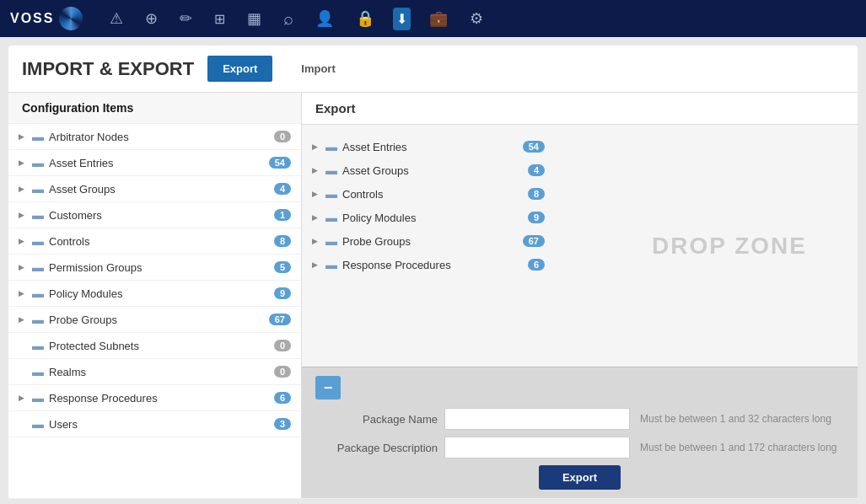  What do you see at coordinates (433, 217) in the screenshot?
I see `item-label: Policy Modules` at bounding box center [433, 217].